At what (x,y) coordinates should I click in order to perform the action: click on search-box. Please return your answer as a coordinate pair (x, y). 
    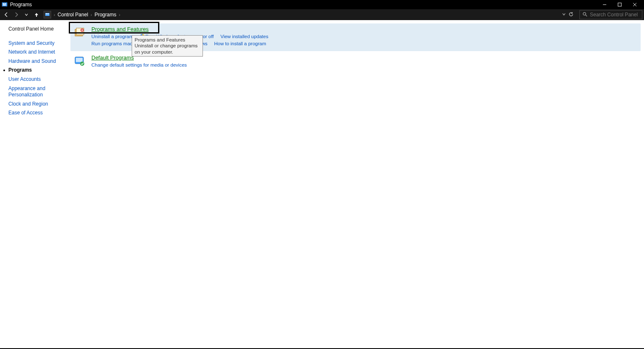
    Looking at the image, I should click on (611, 15).